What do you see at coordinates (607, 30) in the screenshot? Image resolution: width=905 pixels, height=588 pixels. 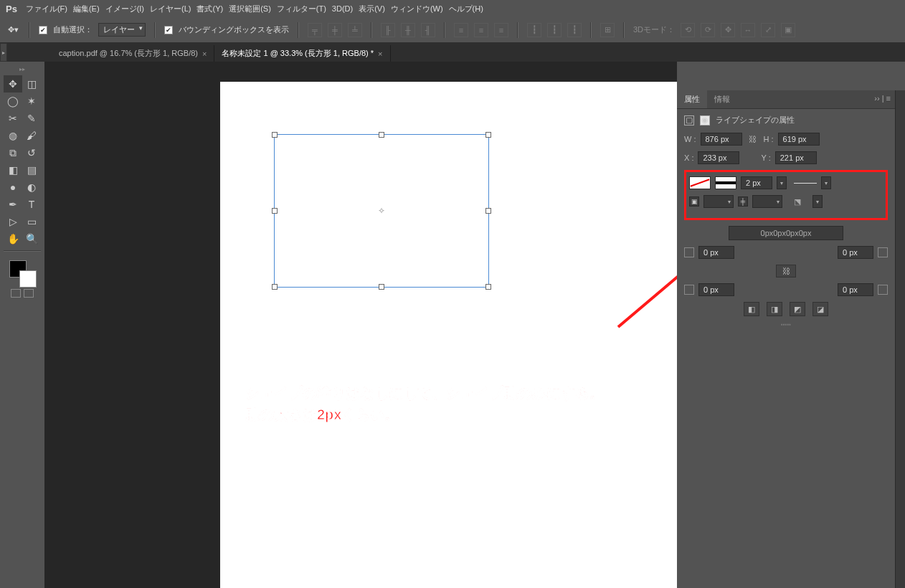 I see `auto-align-icon: ⊞` at bounding box center [607, 30].